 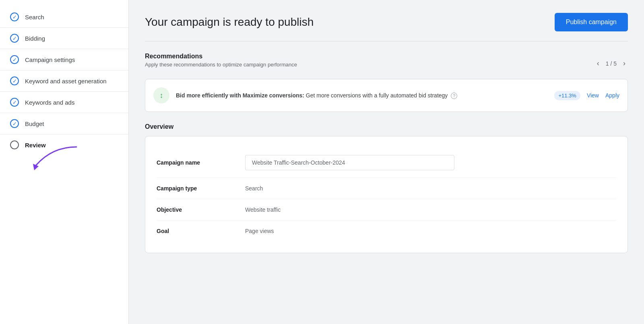 What do you see at coordinates (386, 231) in the screenshot?
I see `overview-row: GoalPage views` at bounding box center [386, 231].